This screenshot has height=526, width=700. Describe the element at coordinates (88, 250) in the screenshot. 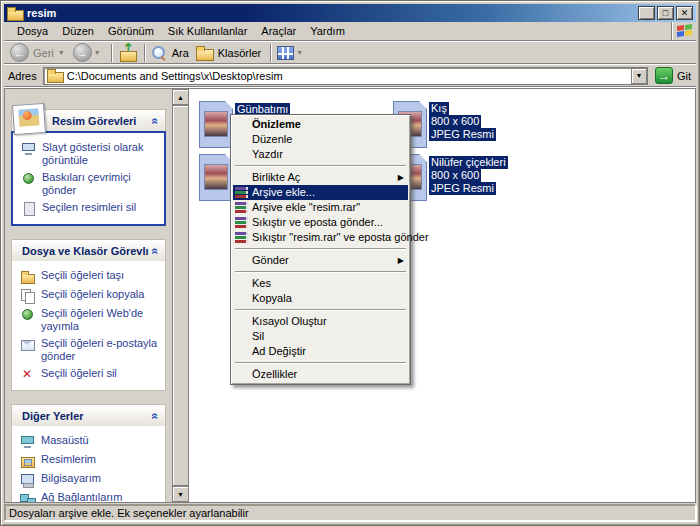

I see `panel-header: Dosya ve Klasör Görevlı «` at that location.